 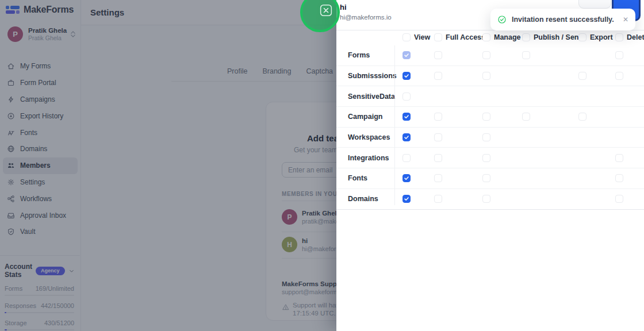 What do you see at coordinates (619, 55) in the screenshot?
I see `perm-checkbox-forms-delete` at bounding box center [619, 55].